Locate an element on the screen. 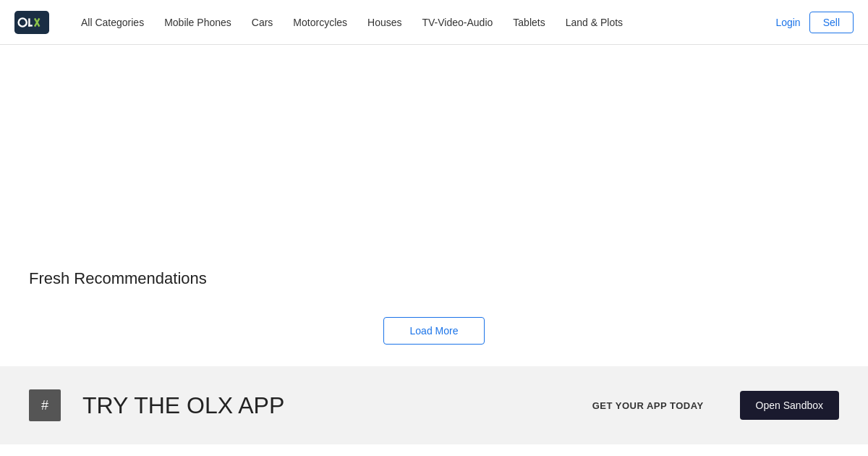 The height and width of the screenshot is (456, 868). nav-item-tablets: Tablets is located at coordinates (529, 22).